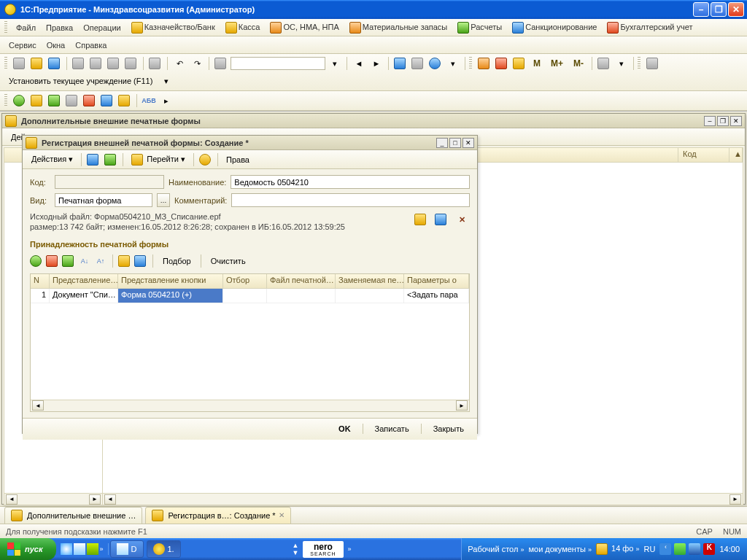 The height and width of the screenshot is (560, 747). Describe the element at coordinates (694, 549) in the screenshot. I see `tray-icon-blue` at that location.